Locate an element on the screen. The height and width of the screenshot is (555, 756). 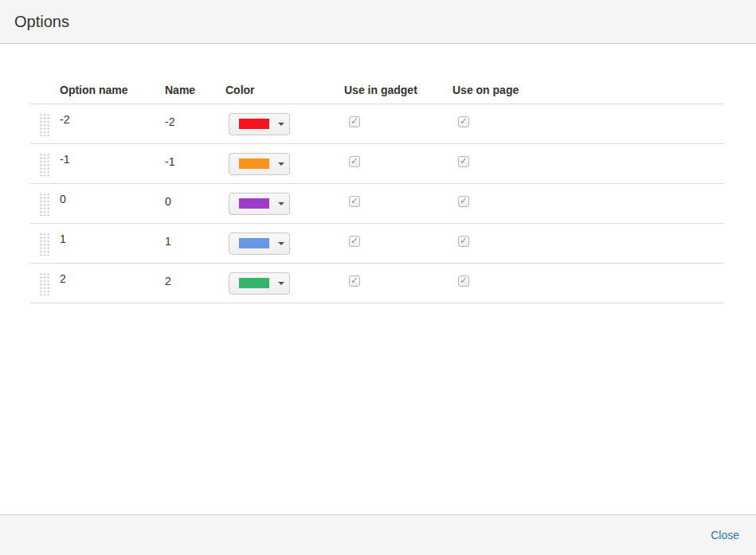
table-row: -1 -1 ✓ ✓ is located at coordinates (378, 164).